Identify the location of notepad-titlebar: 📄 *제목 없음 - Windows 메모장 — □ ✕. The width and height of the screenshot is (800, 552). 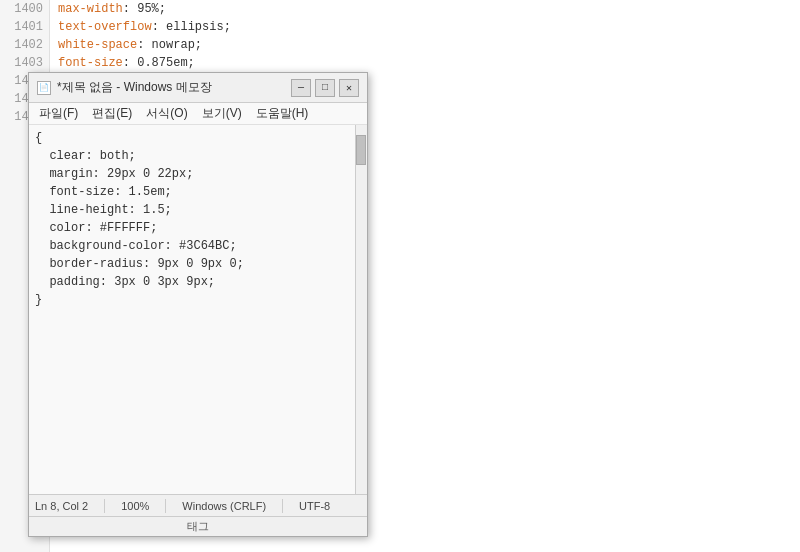
(198, 88).